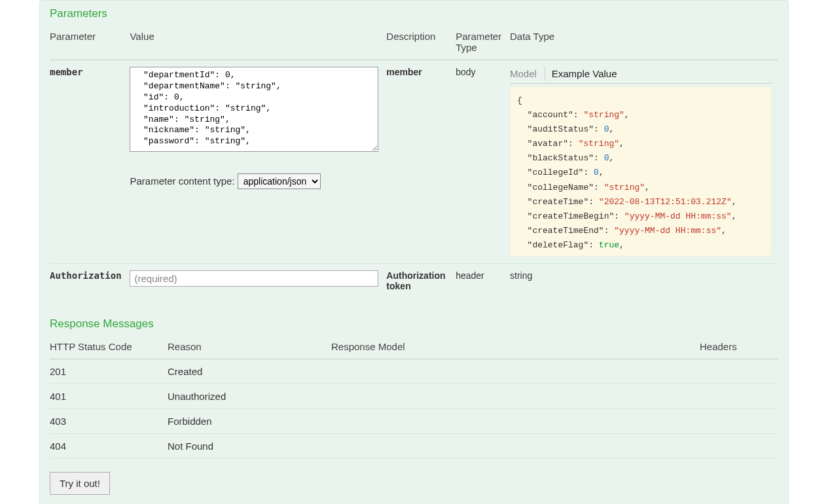  What do you see at coordinates (90, 43) in the screenshot?
I see `col-parameter: Parameter` at bounding box center [90, 43].